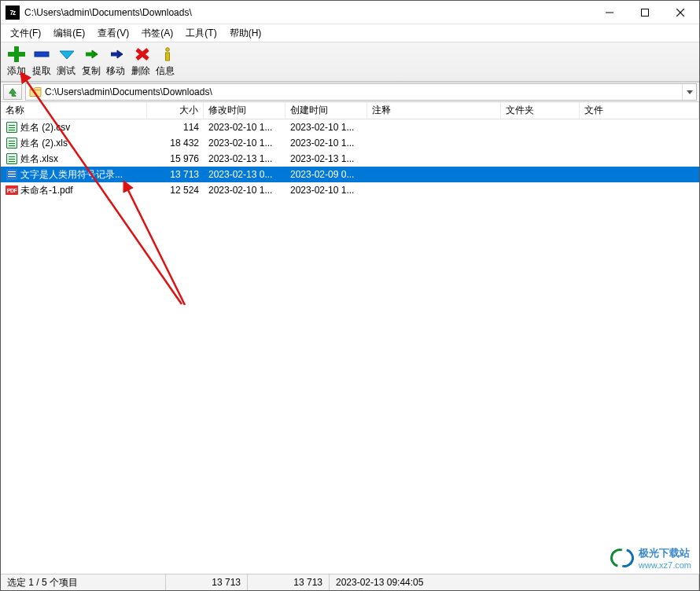 This screenshot has width=700, height=591. Describe the element at coordinates (72, 174) in the screenshot. I see `file-name: 文字是人类用符号记录...` at that location.